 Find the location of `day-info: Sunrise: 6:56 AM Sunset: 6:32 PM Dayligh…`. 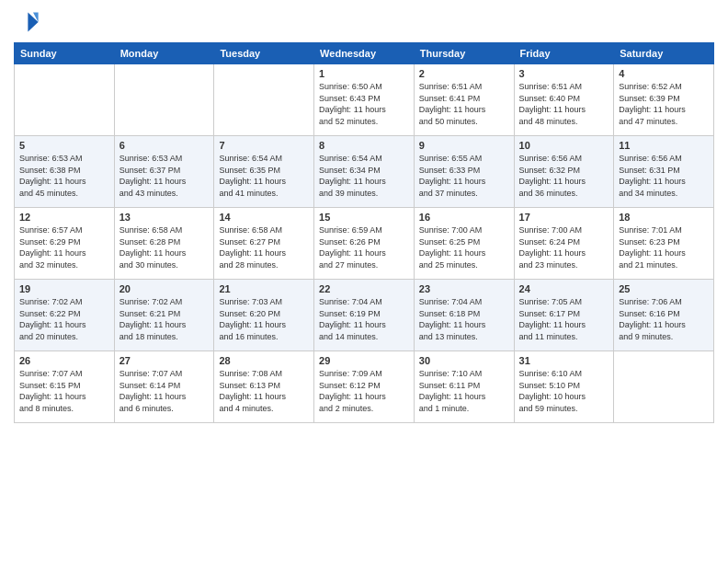

day-info: Sunrise: 6:56 AM Sunset: 6:32 PM Dayligh… is located at coordinates (564, 176).